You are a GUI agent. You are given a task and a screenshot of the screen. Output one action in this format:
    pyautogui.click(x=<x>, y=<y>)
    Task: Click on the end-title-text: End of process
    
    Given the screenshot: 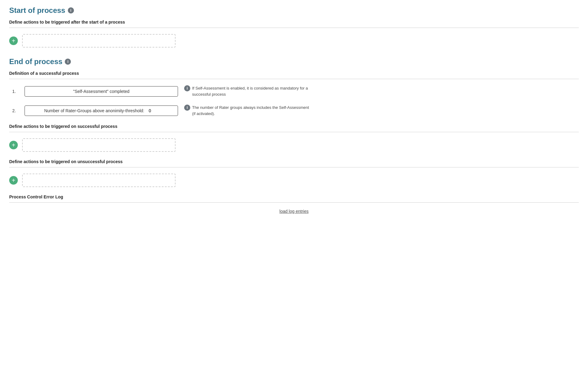 What is the action you would take?
    pyautogui.click(x=36, y=62)
    